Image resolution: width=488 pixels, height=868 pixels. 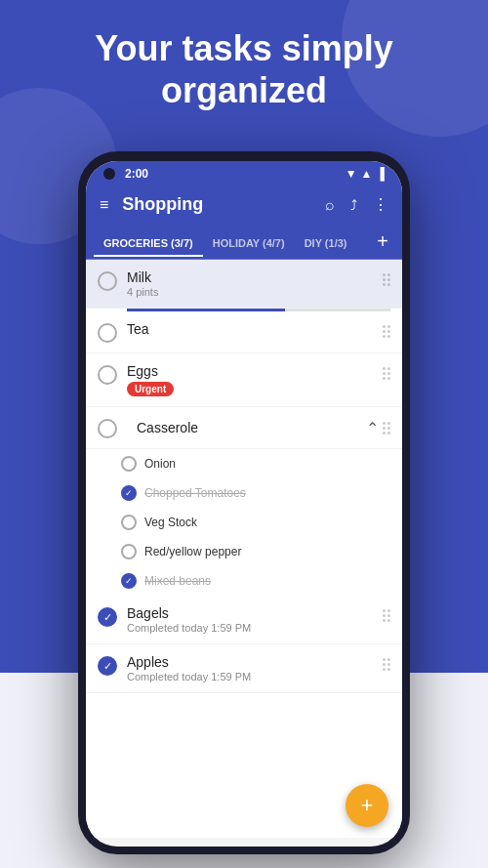 What do you see at coordinates (107, 333) in the screenshot?
I see `task-radio-tea` at bounding box center [107, 333].